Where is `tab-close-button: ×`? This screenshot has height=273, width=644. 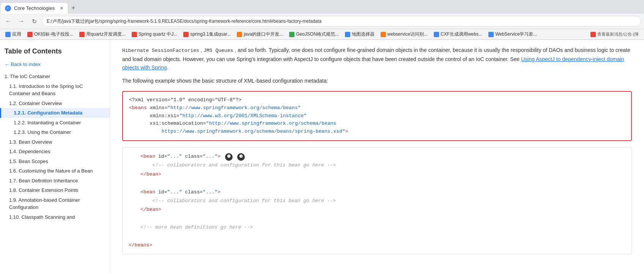 tab-close-button: × is located at coordinates (61, 8).